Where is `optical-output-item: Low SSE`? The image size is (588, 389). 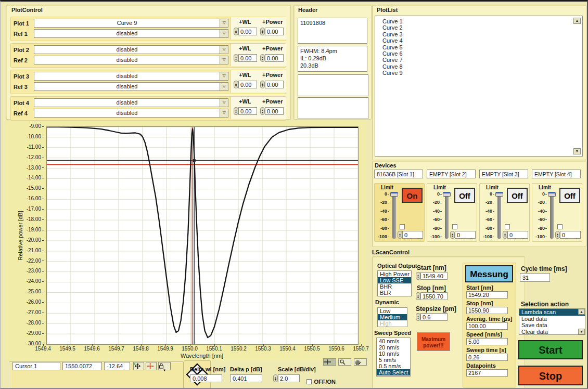
optical-output-item: Low SSE is located at coordinates (394, 280).